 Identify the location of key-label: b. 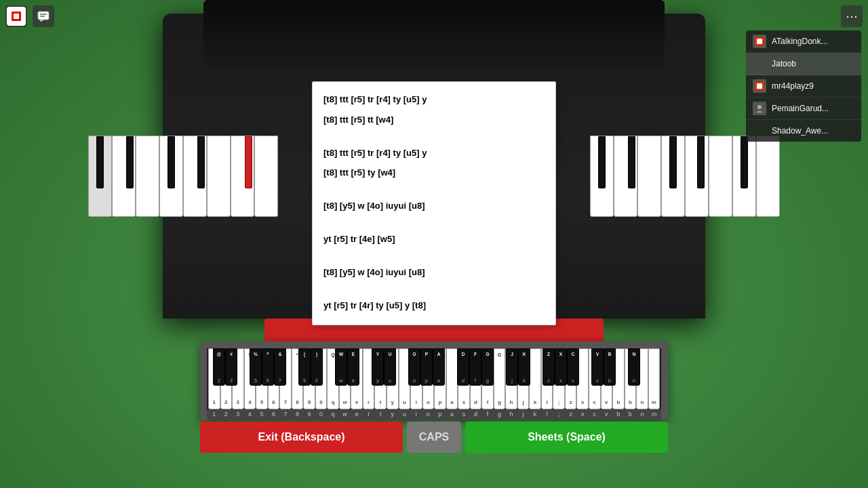
(618, 414).